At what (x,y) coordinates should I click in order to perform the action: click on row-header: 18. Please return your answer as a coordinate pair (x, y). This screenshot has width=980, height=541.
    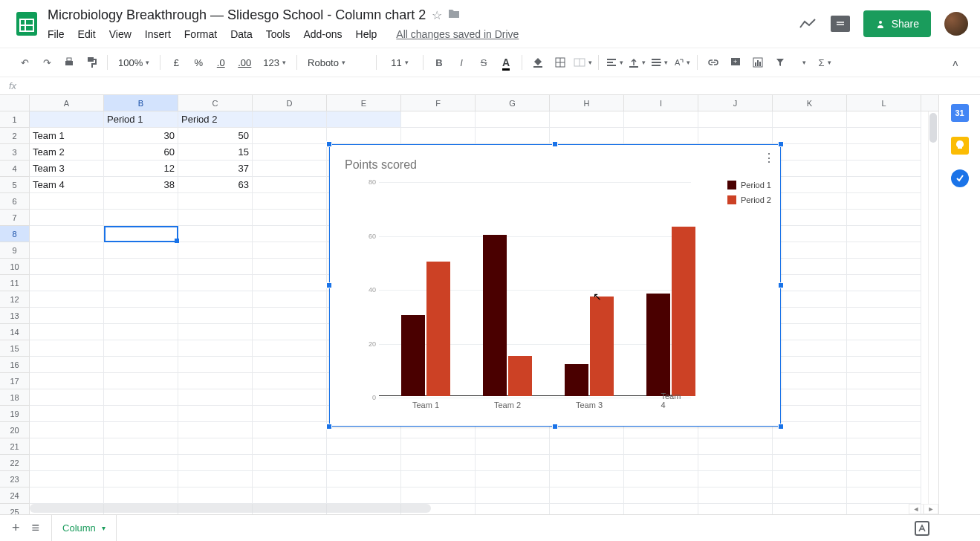
    Looking at the image, I should click on (15, 398).